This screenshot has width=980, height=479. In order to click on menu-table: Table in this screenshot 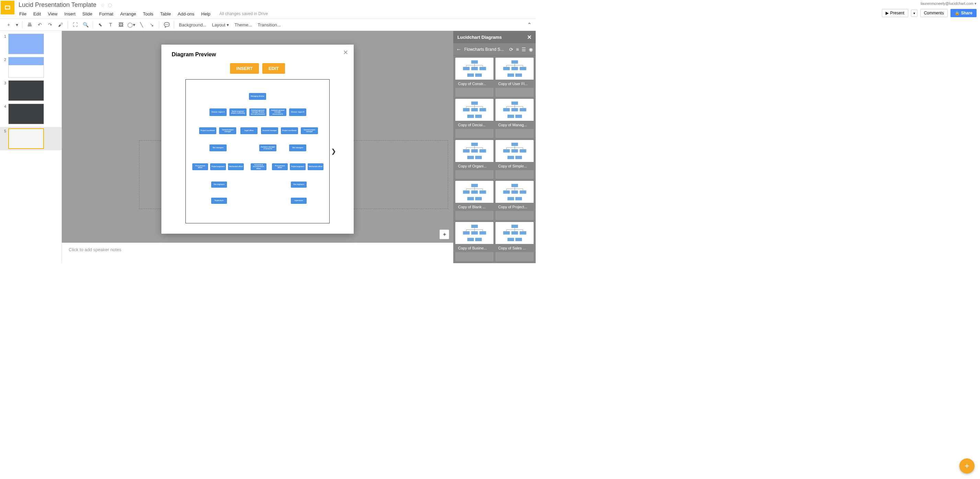, I will do `click(166, 14)`.